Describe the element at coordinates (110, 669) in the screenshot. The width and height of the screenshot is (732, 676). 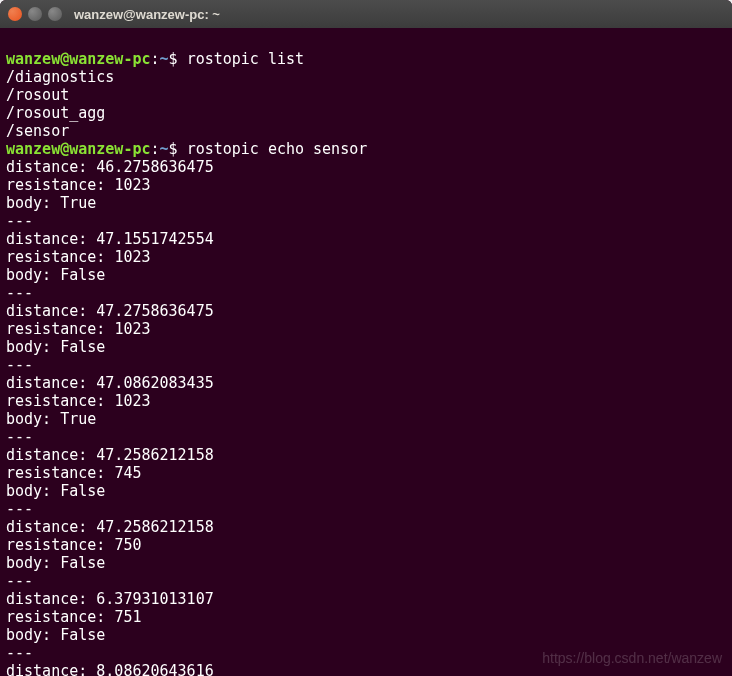
I see `output-line: distance: 8.08620643616` at that location.